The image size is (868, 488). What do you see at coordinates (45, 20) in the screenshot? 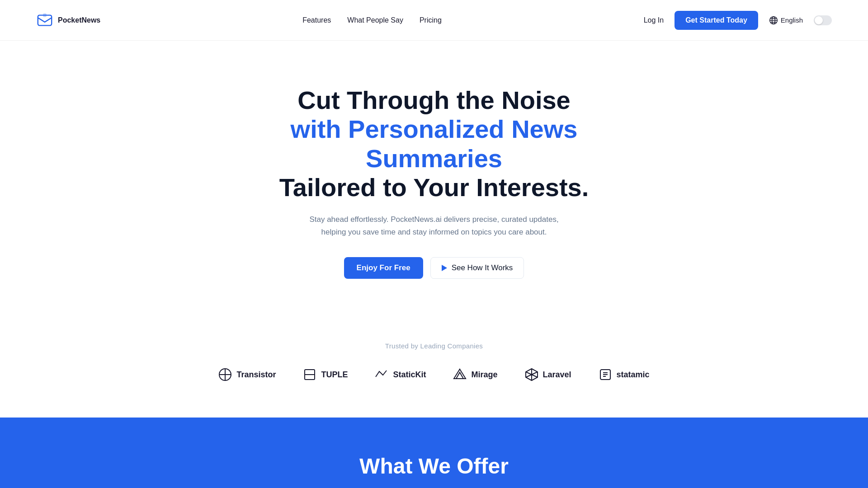
I see `logo-icon` at bounding box center [45, 20].